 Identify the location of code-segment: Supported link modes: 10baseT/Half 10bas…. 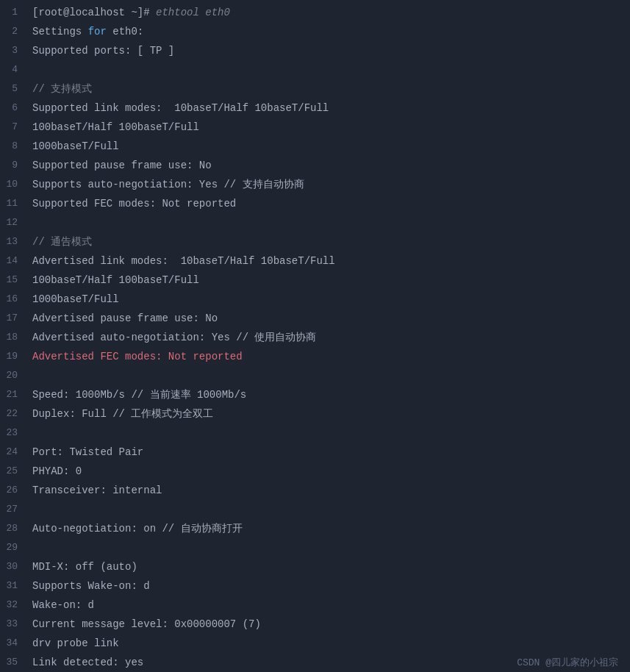
(181, 108).